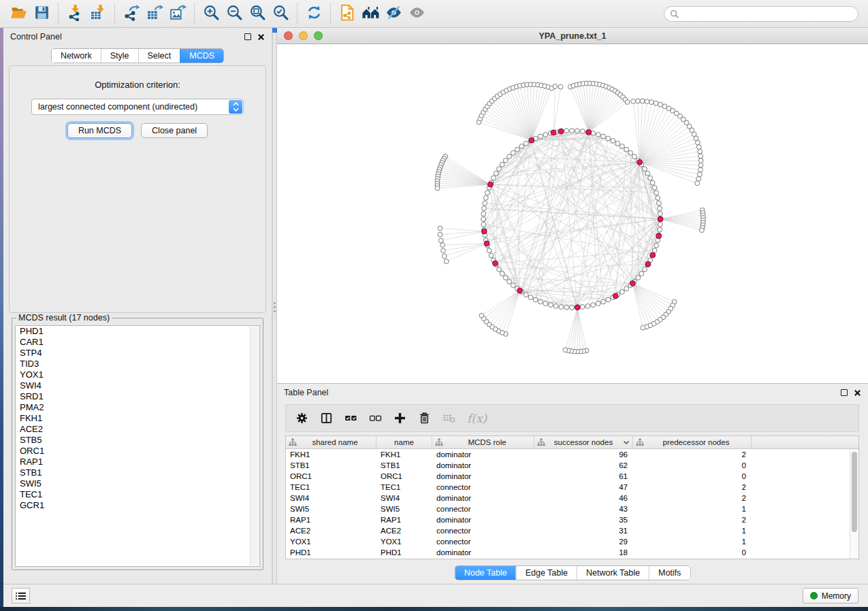  I want to click on table-cell: 0, so click(692, 552).